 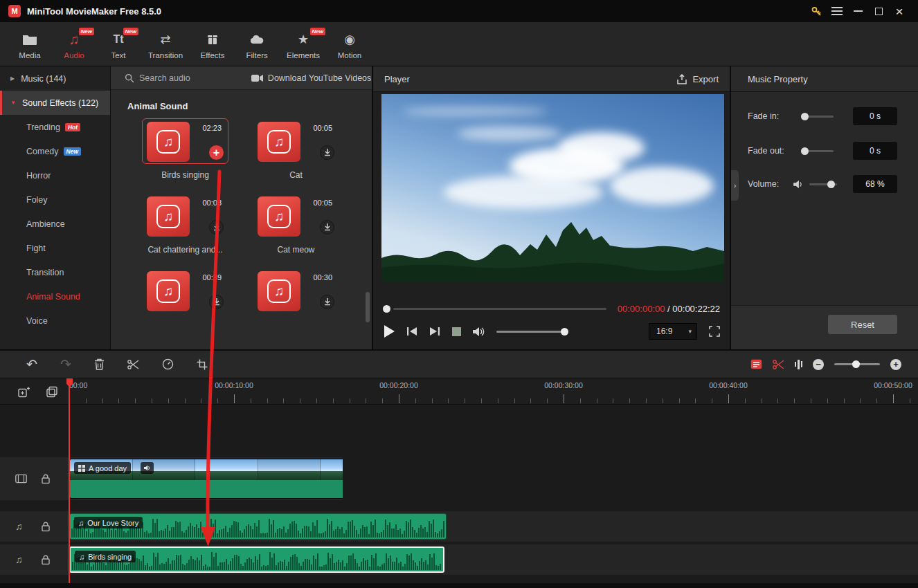 I want to click on fade-out-slider, so click(x=818, y=151).